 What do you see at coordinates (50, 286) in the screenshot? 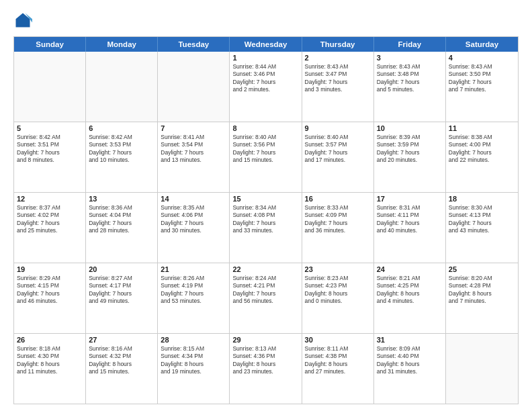
I see `cell-info-line: Sunset: 4:15 PM` at bounding box center [50, 286].